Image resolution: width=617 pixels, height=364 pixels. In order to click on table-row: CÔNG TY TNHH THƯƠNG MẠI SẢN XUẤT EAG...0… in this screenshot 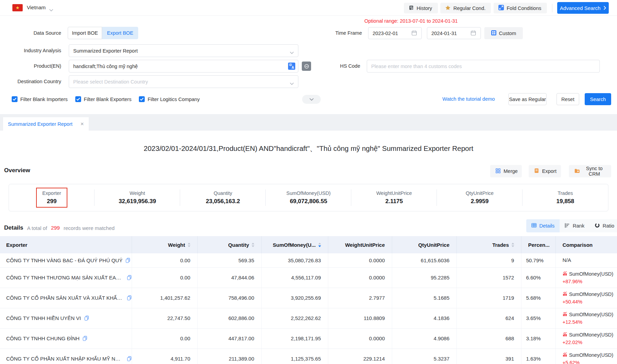, I will do `click(309, 278)`.